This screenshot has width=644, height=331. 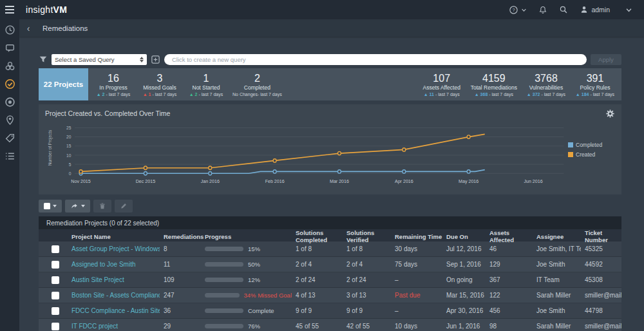 I want to click on edit-button, so click(x=124, y=206).